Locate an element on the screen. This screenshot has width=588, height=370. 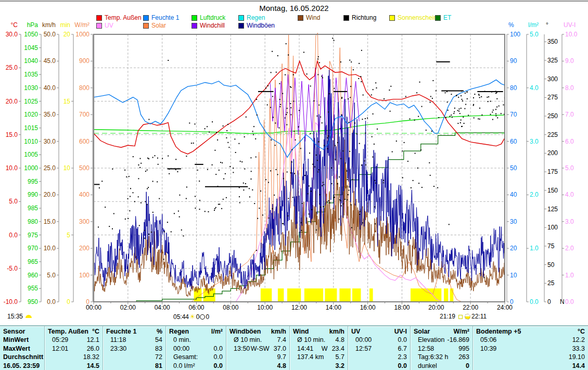
sensor-unit: W/m² is located at coordinates (461, 331).